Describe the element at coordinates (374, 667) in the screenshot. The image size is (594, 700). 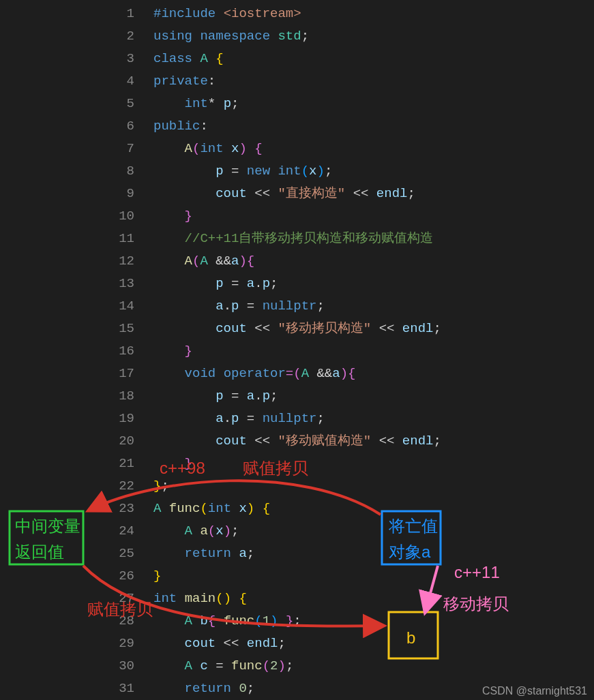
I see `code-line: A c = func(2);` at that location.